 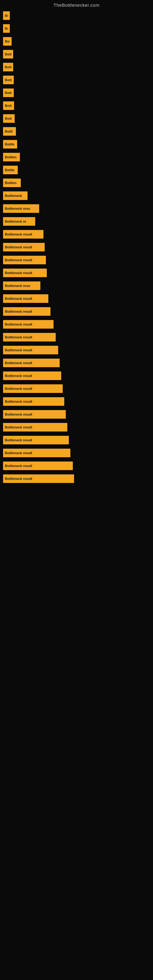 What do you see at coordinates (76, 41) in the screenshot?
I see `bar-row: Bot` at bounding box center [76, 41].